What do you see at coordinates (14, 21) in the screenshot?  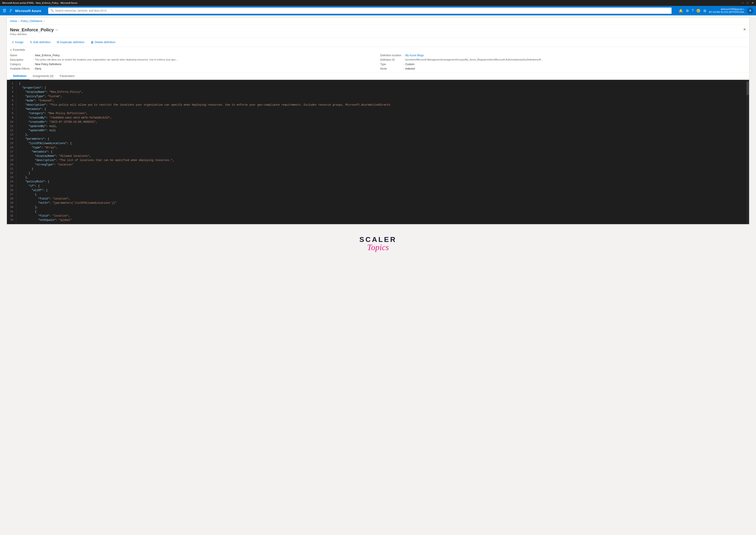 I see `breadcrumb-home: Home` at bounding box center [14, 21].